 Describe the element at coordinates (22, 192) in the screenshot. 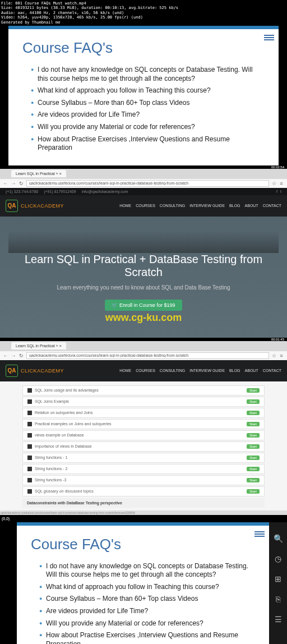

I see `phone-1: (+1) 323-744-6780` at that location.